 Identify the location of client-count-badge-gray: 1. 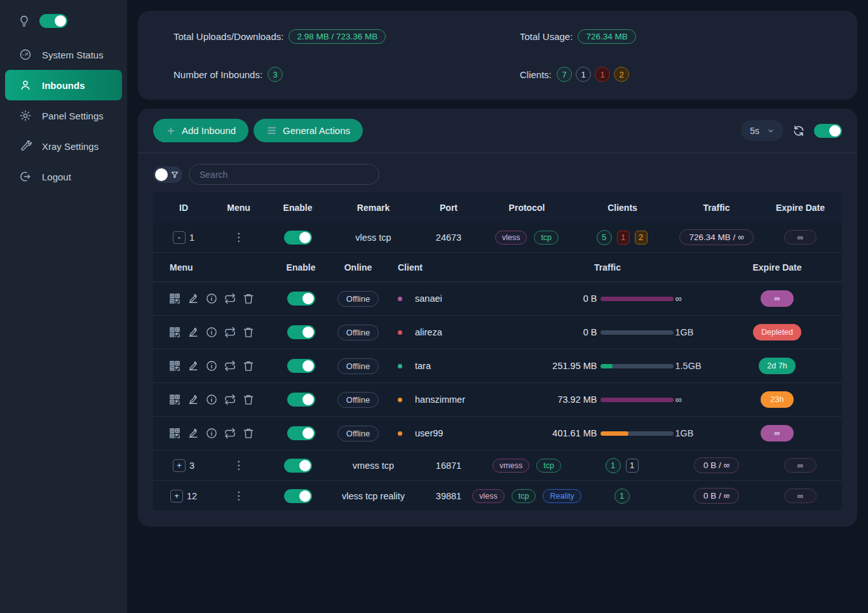
(583, 74).